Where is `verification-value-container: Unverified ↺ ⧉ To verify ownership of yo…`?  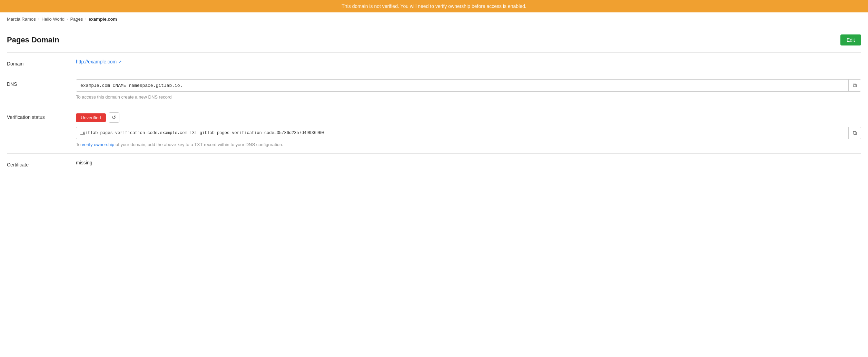 verification-value-container: Unverified ↺ ⧉ To verify ownership of yo… is located at coordinates (468, 130).